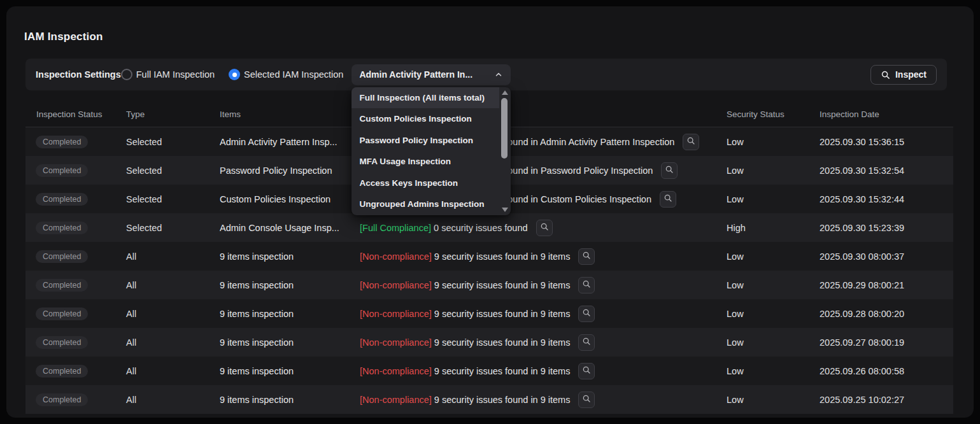  Describe the element at coordinates (425, 119) in the screenshot. I see `dropdown-option: Custom Policies Inspection` at that location.